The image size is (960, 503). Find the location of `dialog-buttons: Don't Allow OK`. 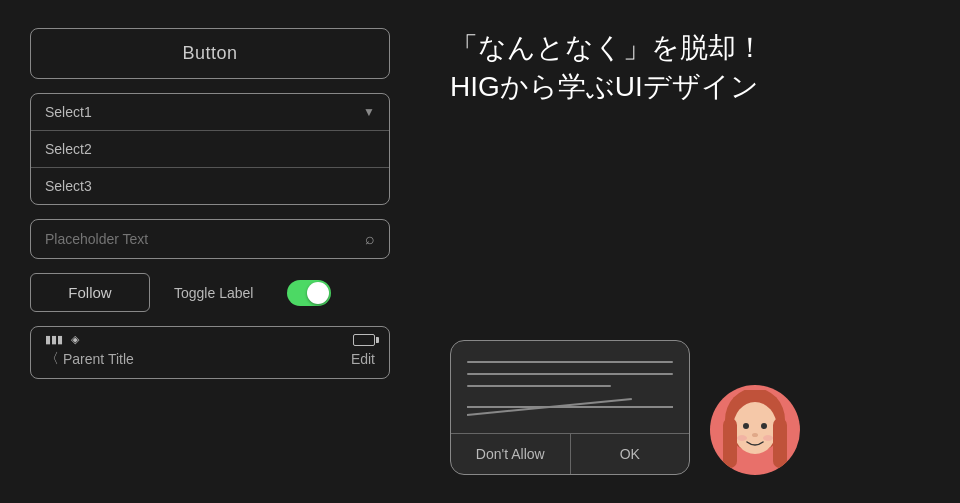

dialog-buttons: Don't Allow OK is located at coordinates (570, 454).